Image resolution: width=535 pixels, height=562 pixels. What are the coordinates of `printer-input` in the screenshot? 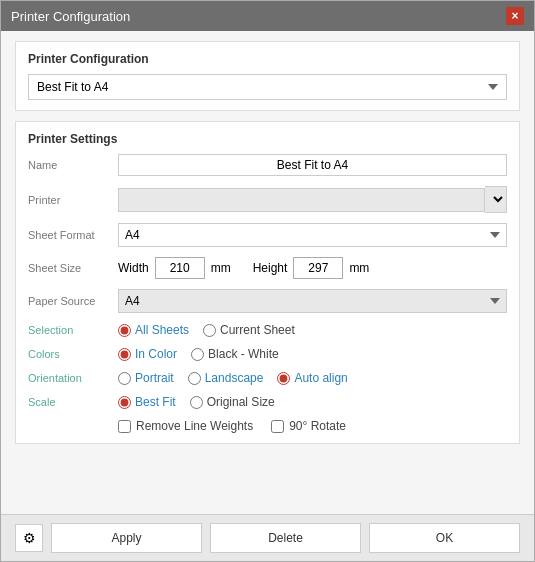 It's located at (302, 200).